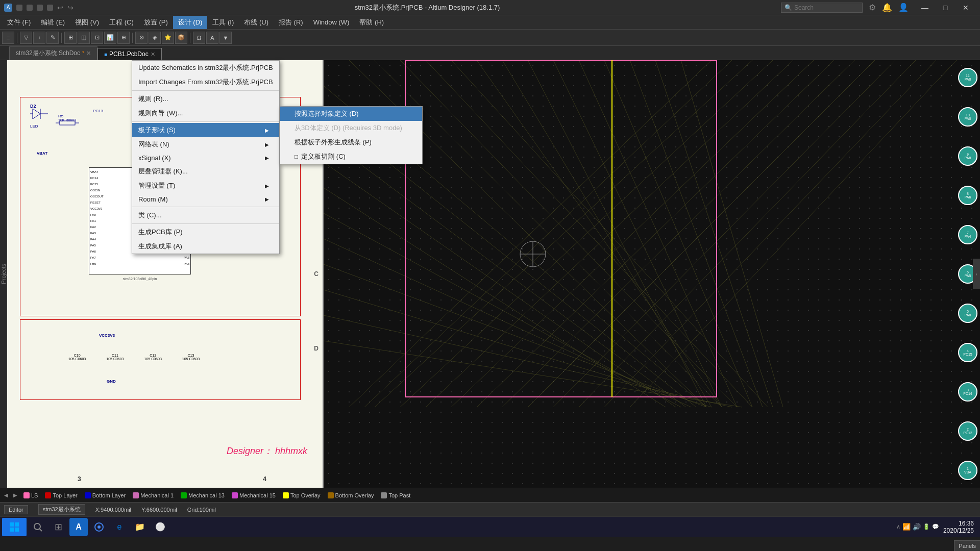 Image resolution: width=980 pixels, height=551 pixels. I want to click on close-schematic-tab: ✕, so click(89, 53).